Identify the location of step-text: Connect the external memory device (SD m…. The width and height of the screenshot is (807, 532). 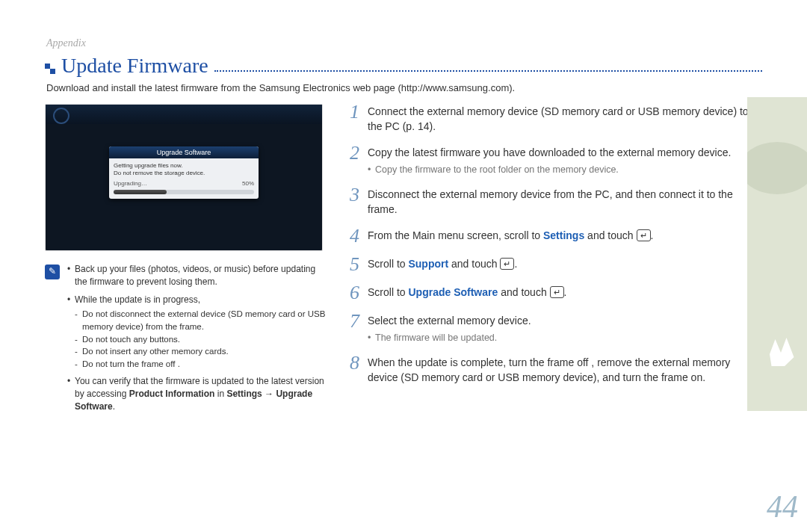
(565, 120).